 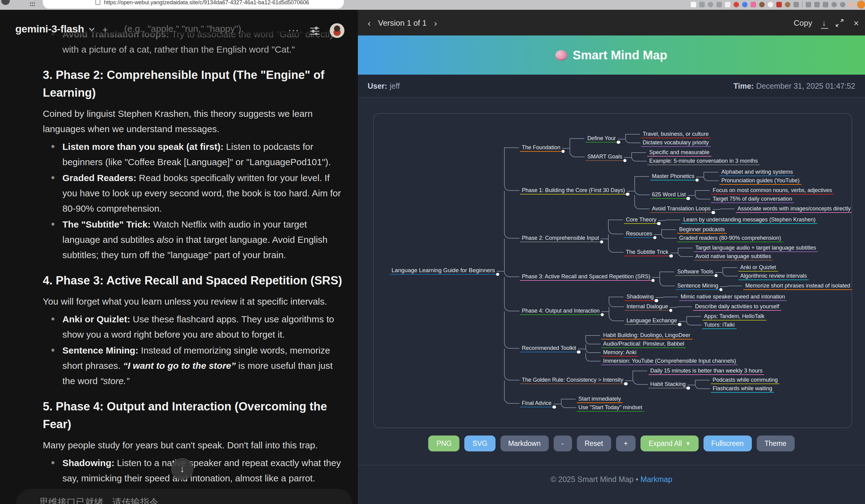 I want to click on mindmap-node: Flashcards while waiting, so click(x=742, y=389).